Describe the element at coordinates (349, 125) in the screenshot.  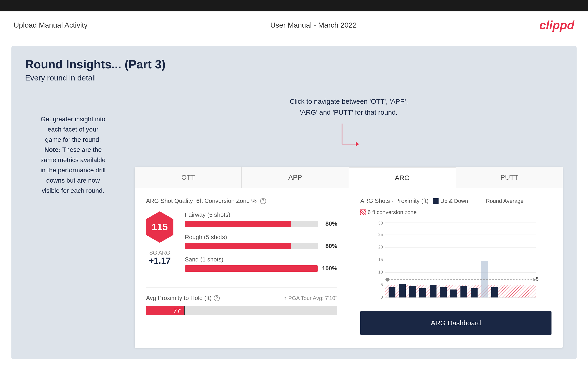
I see `annotation-container: Click to navigate between 'OTT', 'APP', …` at that location.